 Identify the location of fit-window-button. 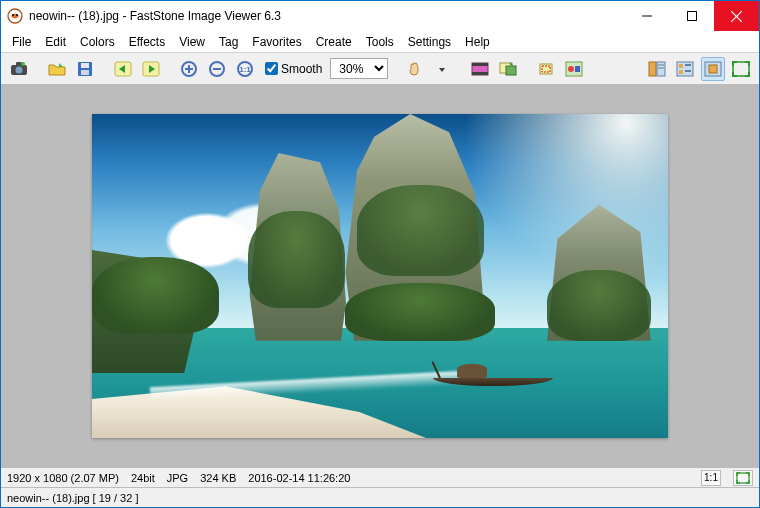
(743, 478).